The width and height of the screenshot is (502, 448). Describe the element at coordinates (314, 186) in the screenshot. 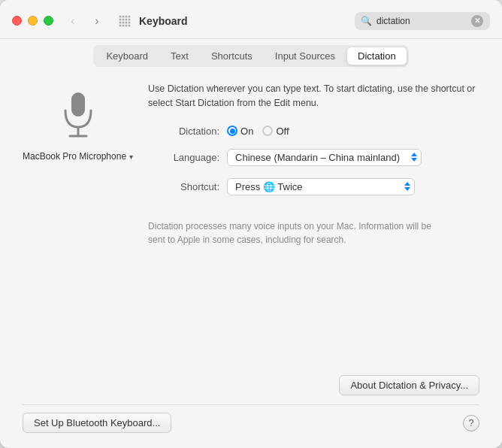

I see `shortcut-row: Shortcut: Press 🌐 Twice` at that location.